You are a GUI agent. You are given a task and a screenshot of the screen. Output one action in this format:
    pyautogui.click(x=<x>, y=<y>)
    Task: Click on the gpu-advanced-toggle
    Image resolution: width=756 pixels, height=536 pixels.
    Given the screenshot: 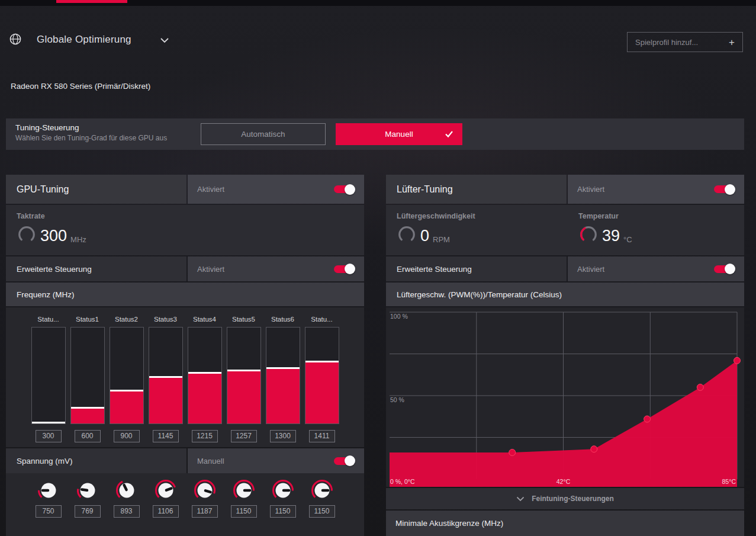 What is the action you would take?
    pyautogui.click(x=345, y=269)
    